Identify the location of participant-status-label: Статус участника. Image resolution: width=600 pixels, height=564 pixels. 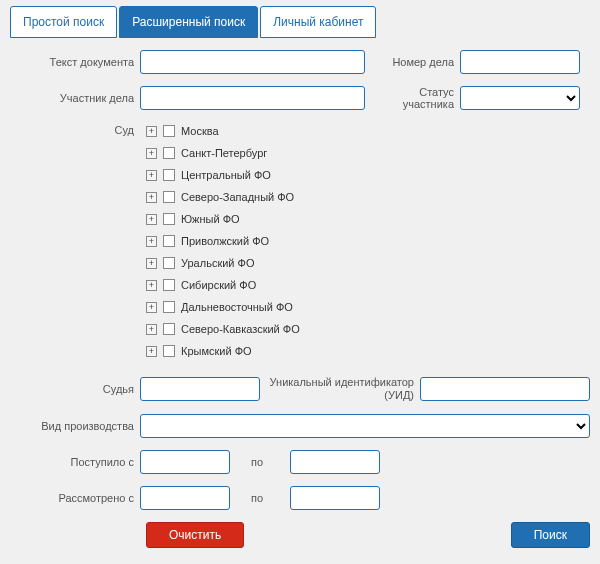
(412, 98).